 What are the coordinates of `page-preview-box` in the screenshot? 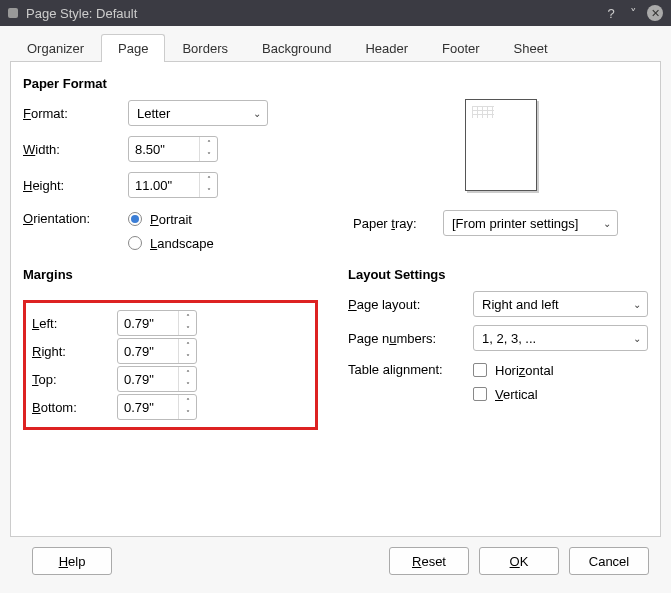 It's located at (501, 145).